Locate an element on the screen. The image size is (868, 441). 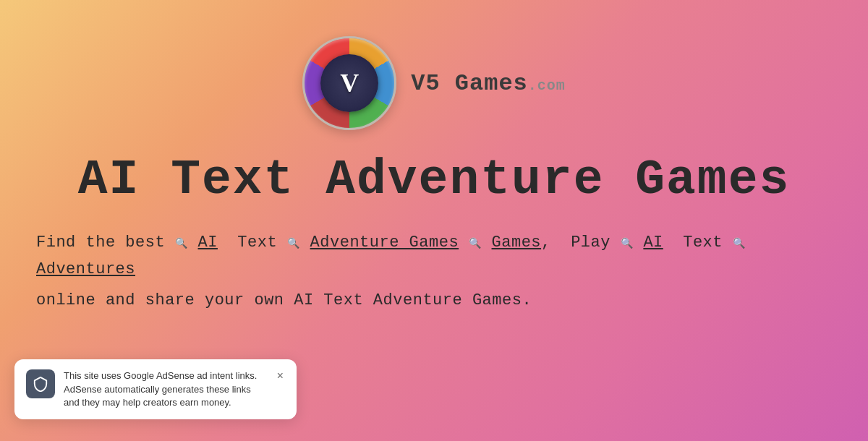
logo-v-letter: V is located at coordinates (349, 83).